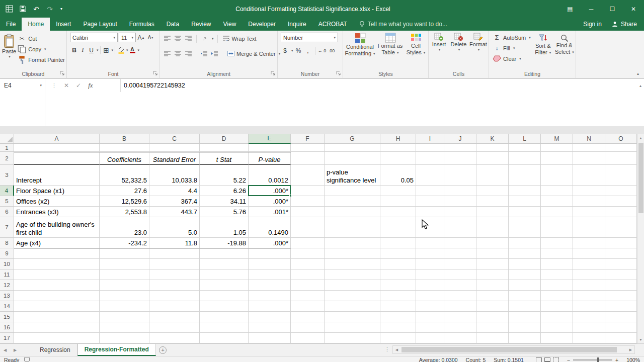 Image resolution: width=644 pixels, height=362 pixels. I want to click on sheet-tab-regression-formatted: Regression-Formatted, so click(117, 350).